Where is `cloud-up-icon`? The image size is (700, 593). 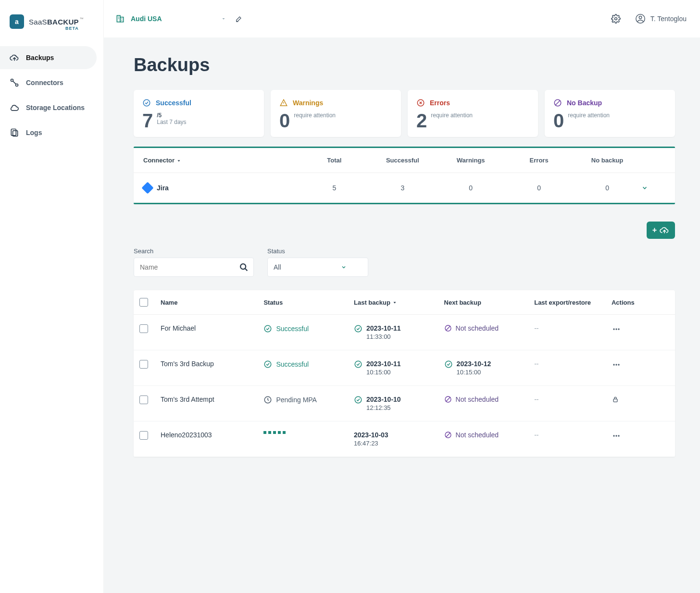
cloud-up-icon is located at coordinates (14, 58).